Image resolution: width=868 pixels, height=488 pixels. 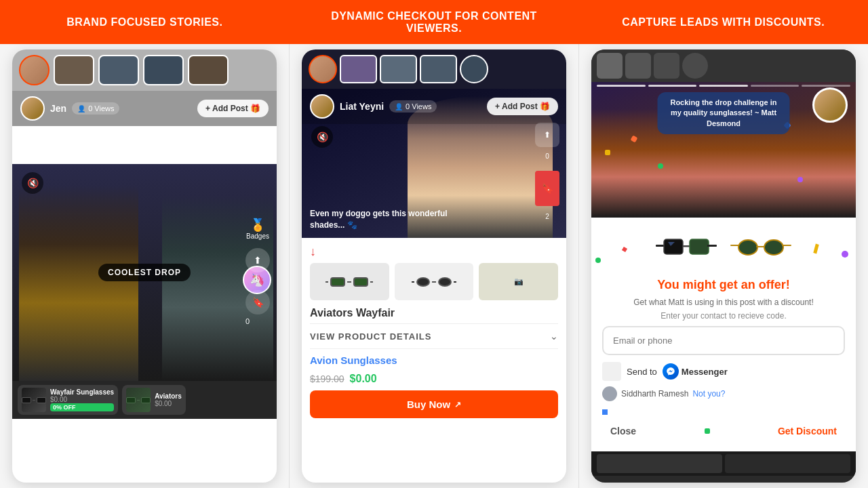 I want to click on avatar-jen, so click(x=33, y=108).